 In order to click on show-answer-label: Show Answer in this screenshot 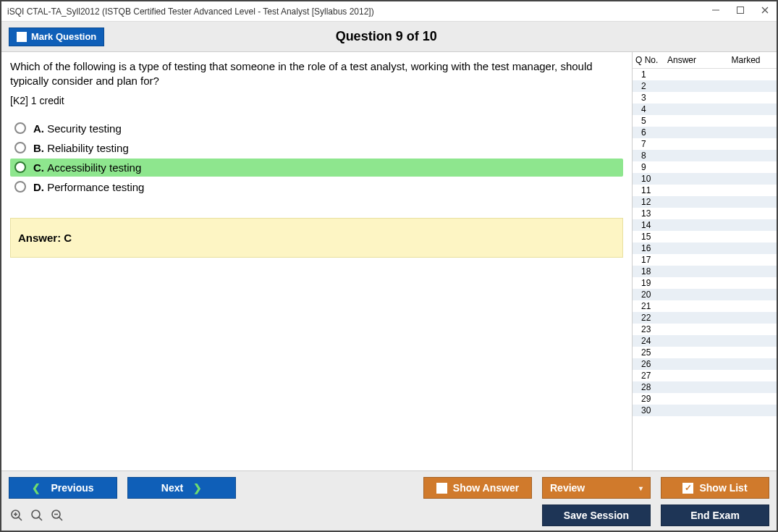, I will do `click(486, 488)`.